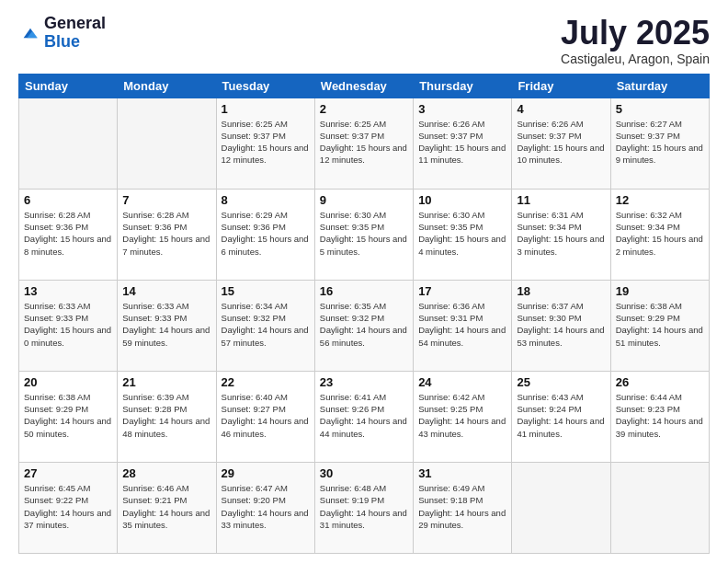  What do you see at coordinates (166, 383) in the screenshot?
I see `day-number: 21` at bounding box center [166, 383].